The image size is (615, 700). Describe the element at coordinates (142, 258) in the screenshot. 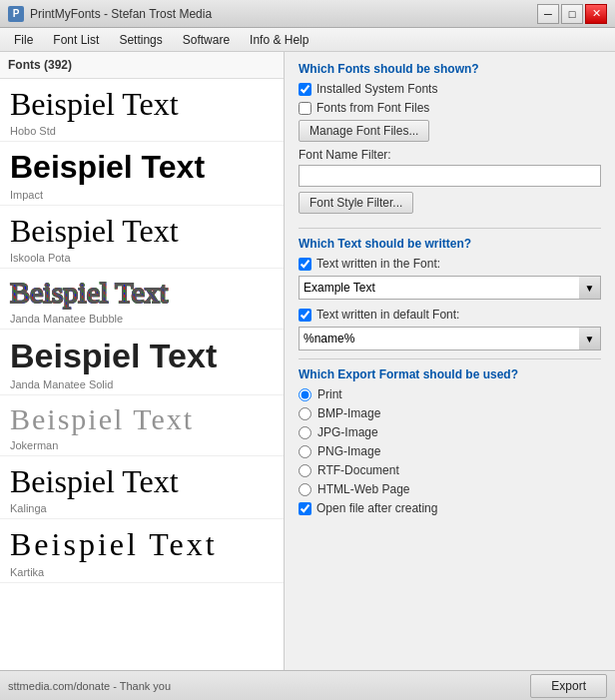

I see `font-name: Iskoola Pota` at that location.